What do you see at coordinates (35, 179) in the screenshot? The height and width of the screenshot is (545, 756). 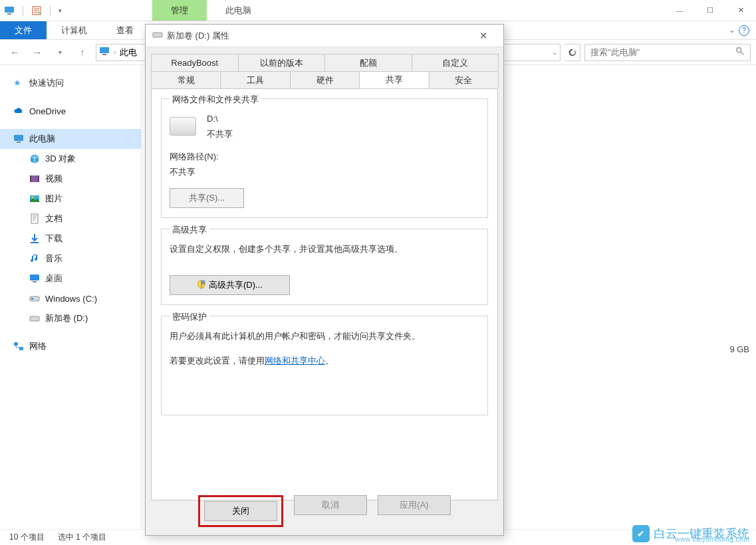 I see `video-icon` at bounding box center [35, 179].